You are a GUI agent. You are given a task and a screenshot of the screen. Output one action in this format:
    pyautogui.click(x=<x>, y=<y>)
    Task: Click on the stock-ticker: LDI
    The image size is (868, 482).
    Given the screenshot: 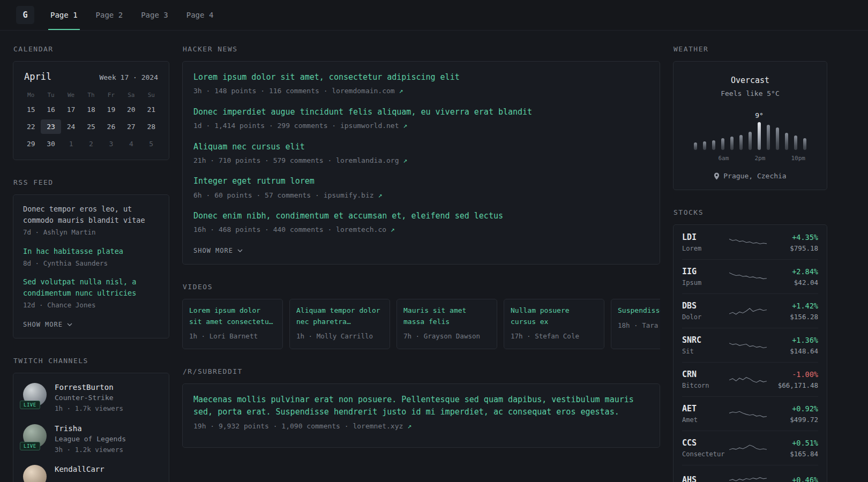 What is the action you would take?
    pyautogui.click(x=705, y=237)
    